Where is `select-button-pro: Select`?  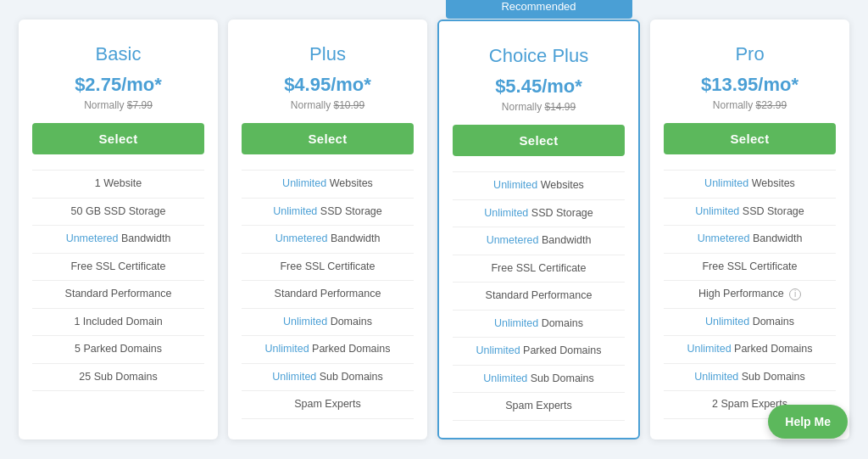
select-button-pro: Select is located at coordinates (749, 139).